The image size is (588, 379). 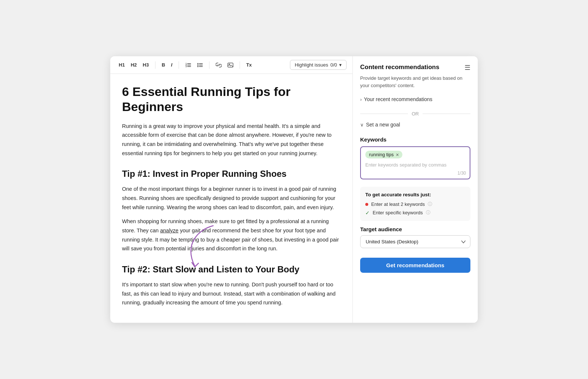 I want to click on clear-format-button: Tx, so click(x=249, y=65).